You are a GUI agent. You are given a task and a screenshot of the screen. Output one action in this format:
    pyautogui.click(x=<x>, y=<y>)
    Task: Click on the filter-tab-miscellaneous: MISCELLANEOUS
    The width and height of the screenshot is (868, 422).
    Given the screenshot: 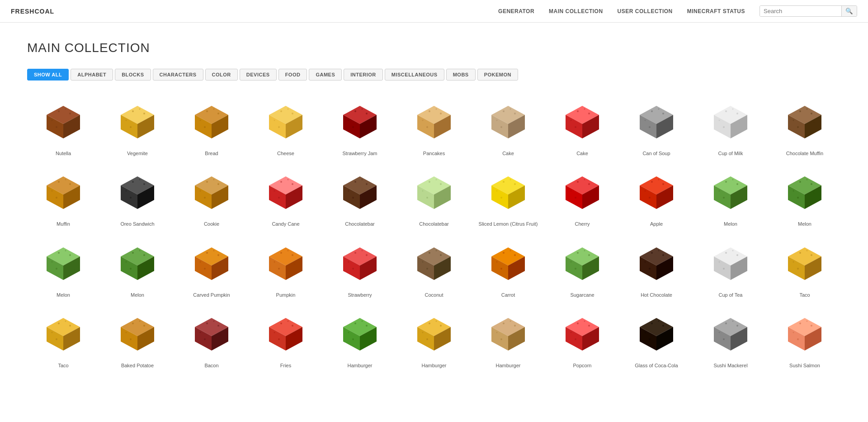 What is the action you would take?
    pyautogui.click(x=415, y=75)
    